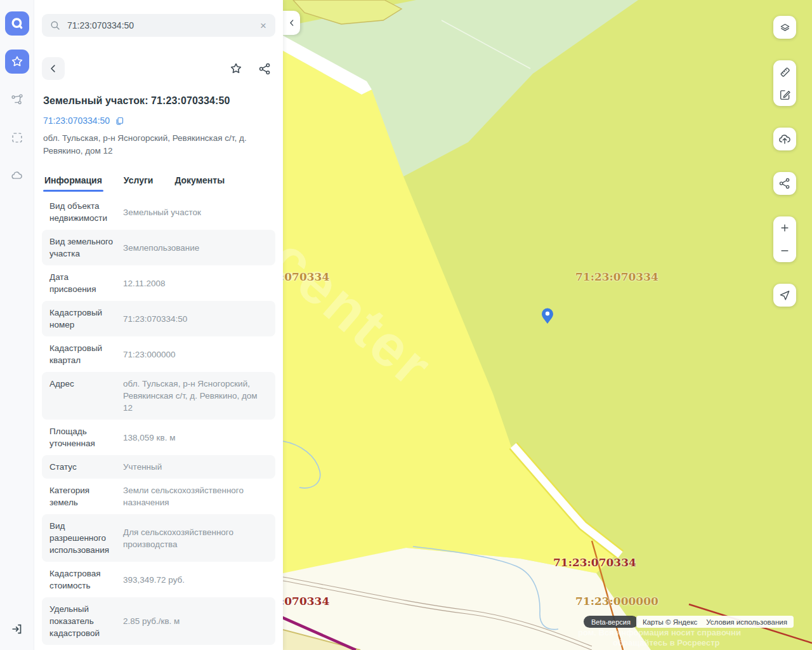  What do you see at coordinates (159, 354) in the screenshot?
I see `table-row: Кадастровый квартал71:23:000000` at bounding box center [159, 354].